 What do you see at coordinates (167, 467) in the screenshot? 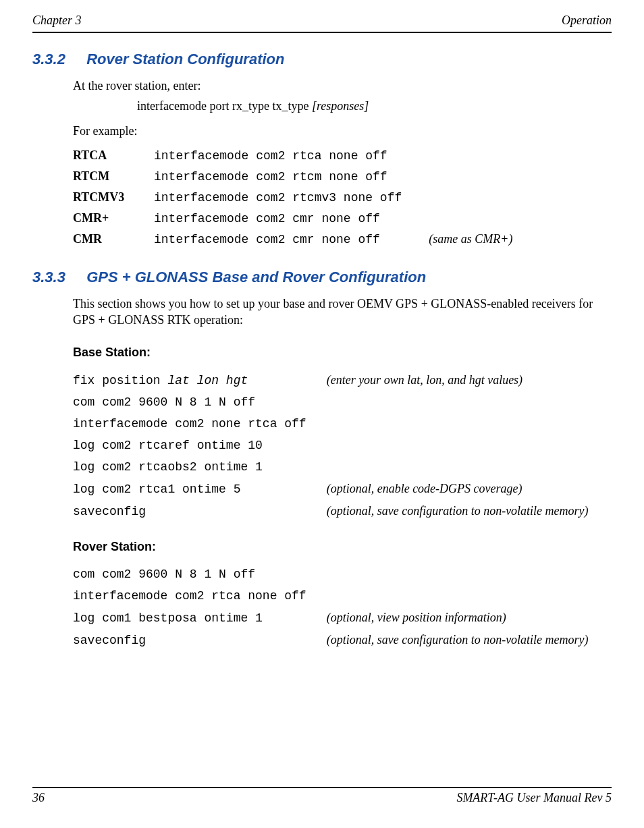
I see `command-plain: log com2 rtcaobs2 ontime 1` at bounding box center [167, 467].